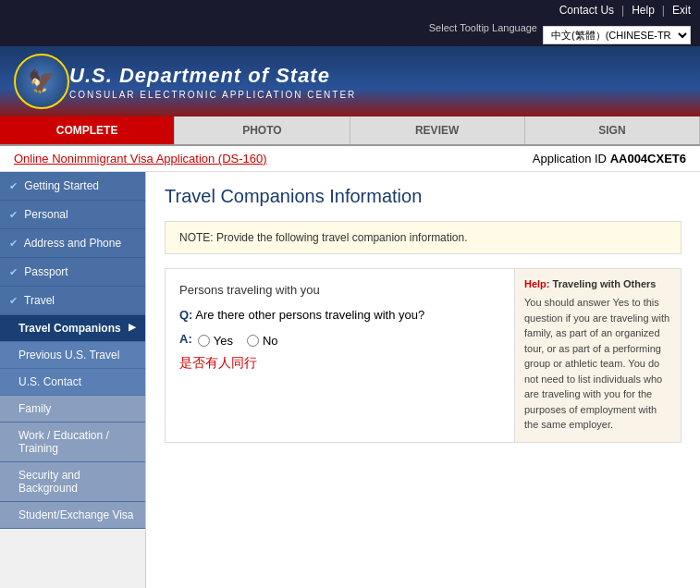 The image size is (700, 588). I want to click on help-panel: Help: Traveling with Others You should a…, so click(597, 355).